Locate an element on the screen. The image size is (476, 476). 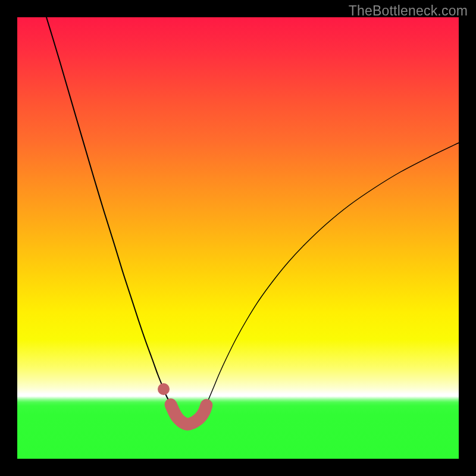
valley-dot-marker is located at coordinates (164, 389).